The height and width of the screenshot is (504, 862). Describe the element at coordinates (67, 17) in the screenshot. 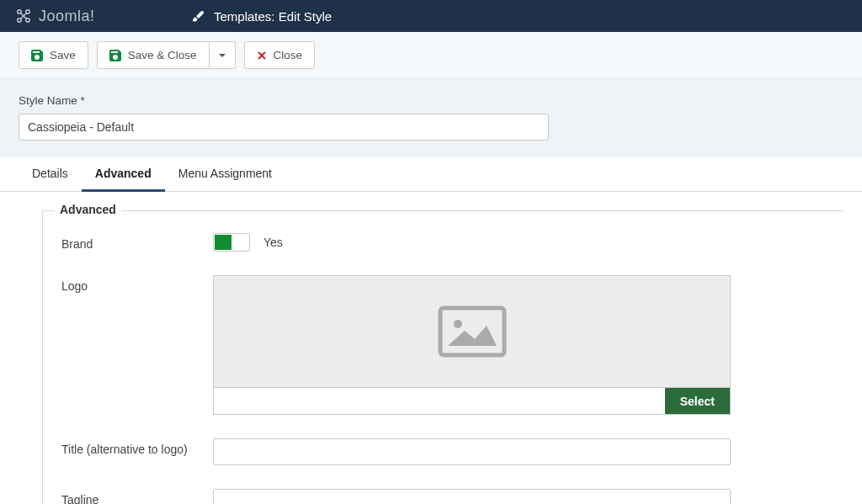

I see `brand-text: Joomla!` at that location.